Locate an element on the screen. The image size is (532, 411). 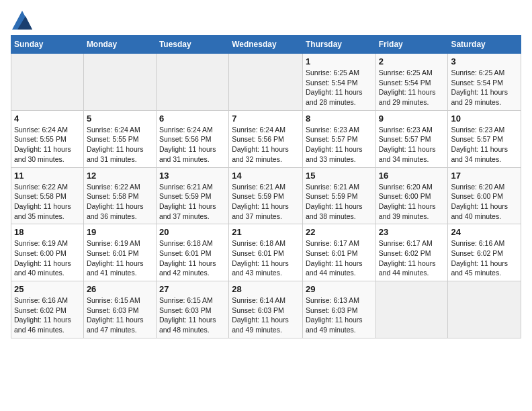
day-number: 14 is located at coordinates (266, 176).